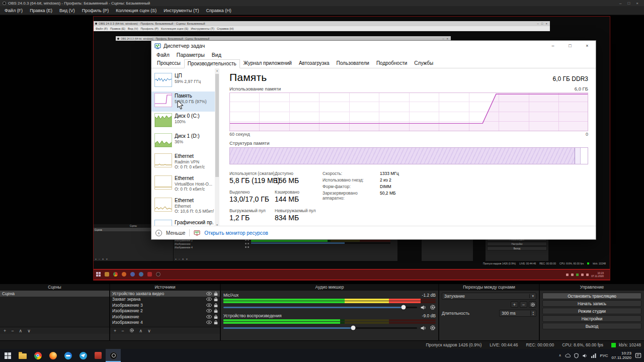 This screenshot has height=362, width=644. I want to click on remove-source-button: −, so click(123, 331).